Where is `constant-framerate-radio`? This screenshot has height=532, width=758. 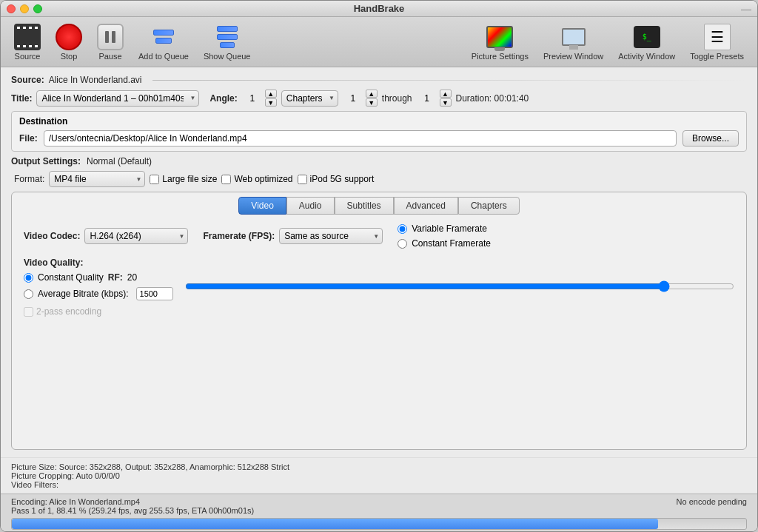 constant-framerate-radio is located at coordinates (403, 244).